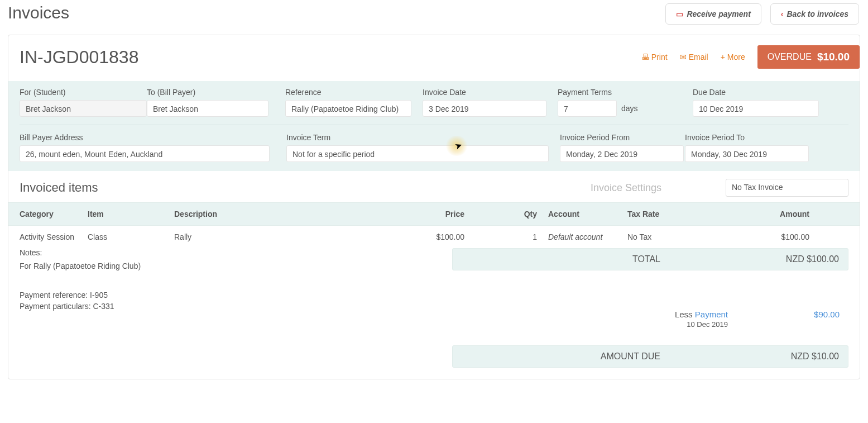 Image resolution: width=868 pixels, height=423 pixels. Describe the element at coordinates (587, 108) in the screenshot. I see `payment-terms-field: 7` at that location.